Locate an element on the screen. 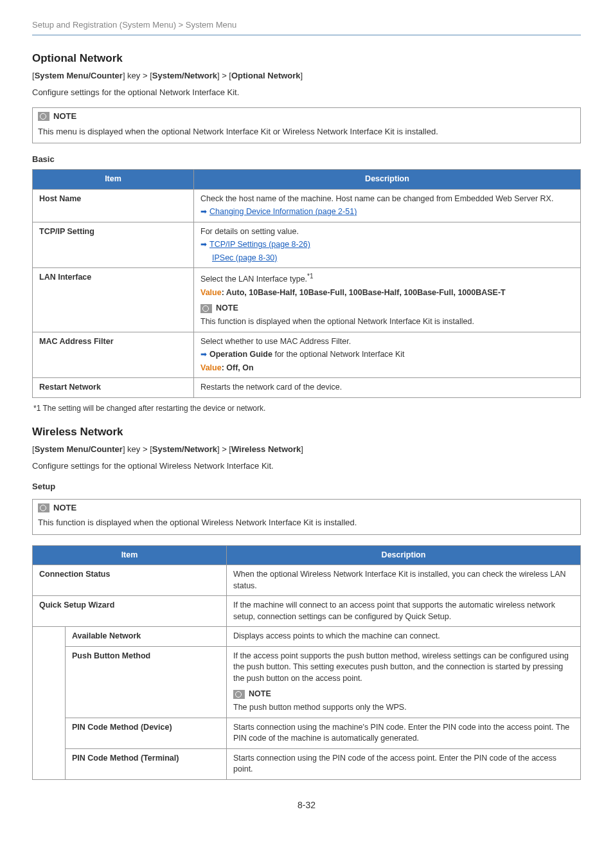  note-text: This menu is displayed when the optional… is located at coordinates (306, 132).